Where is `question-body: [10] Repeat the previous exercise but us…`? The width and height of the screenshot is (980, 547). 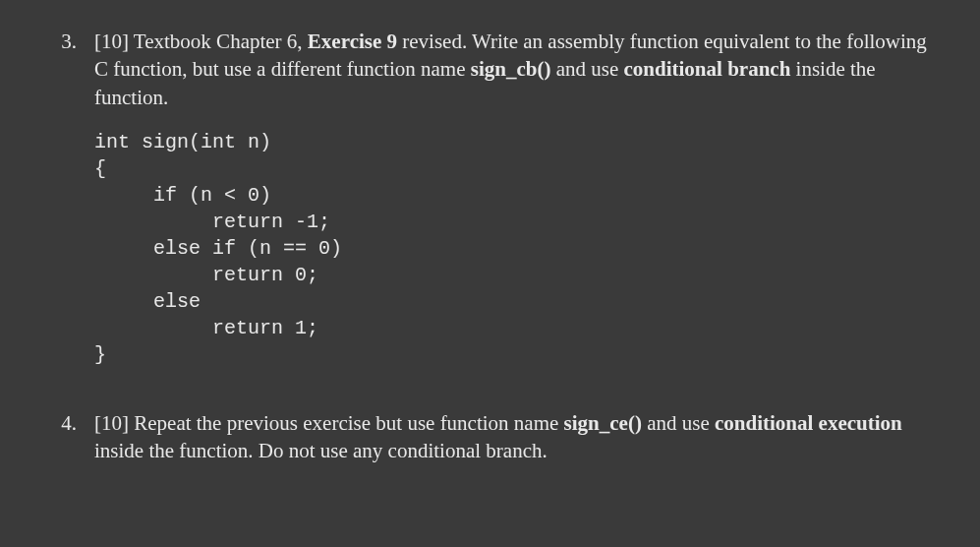 question-body: [10] Repeat the previous exercise but us… is located at coordinates (505, 447).